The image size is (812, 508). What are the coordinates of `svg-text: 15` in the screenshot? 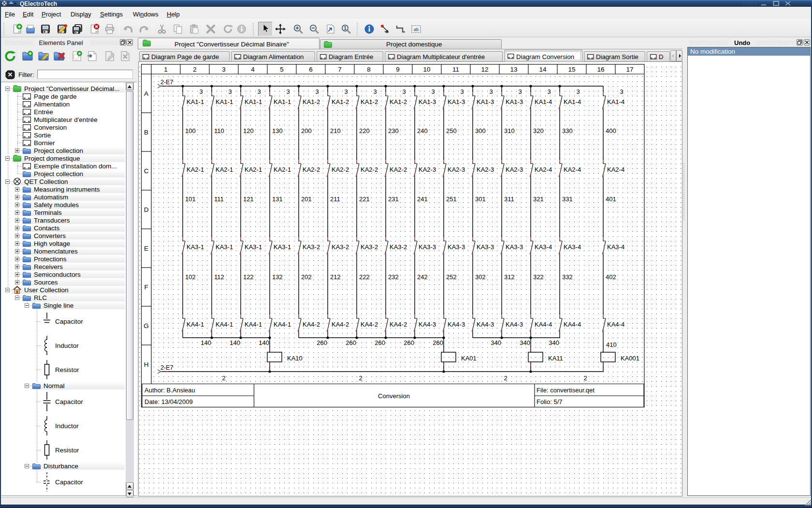 It's located at (571, 70).